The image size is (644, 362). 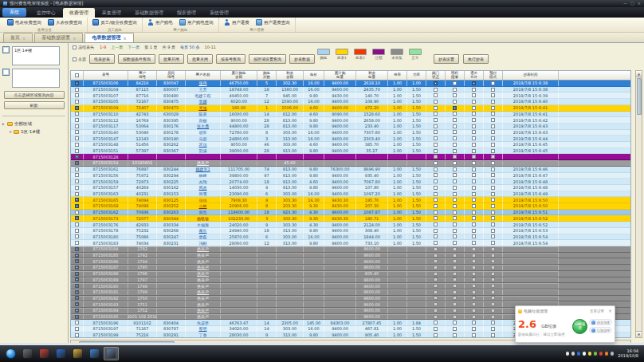 What do you see at coordinates (340, 75) in the screenshot?
I see `column-header-10: 累计购 电量` at bounding box center [340, 75].